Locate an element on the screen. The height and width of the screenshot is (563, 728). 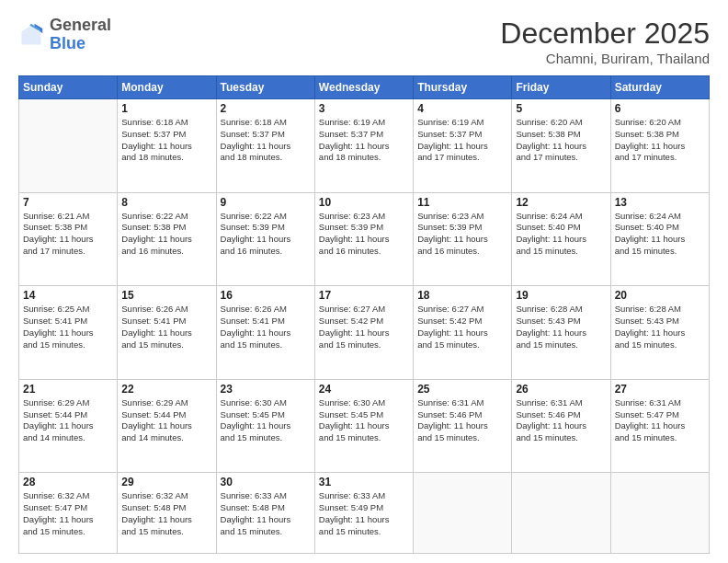
day-info: Sunrise: 6:32 AM Sunset: 5:47 PM Dayligh… is located at coordinates (68, 513).